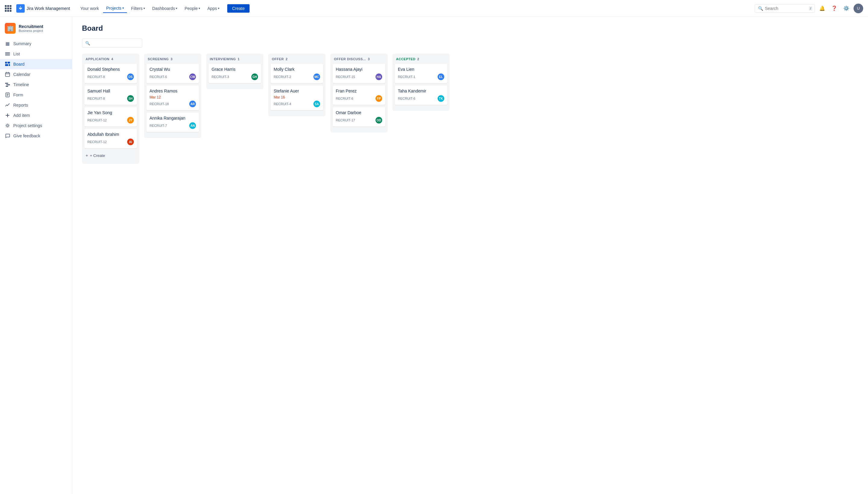 This screenshot has height=494, width=868. Describe the element at coordinates (846, 8) in the screenshot. I see `settings-button: ⚙️` at that location.